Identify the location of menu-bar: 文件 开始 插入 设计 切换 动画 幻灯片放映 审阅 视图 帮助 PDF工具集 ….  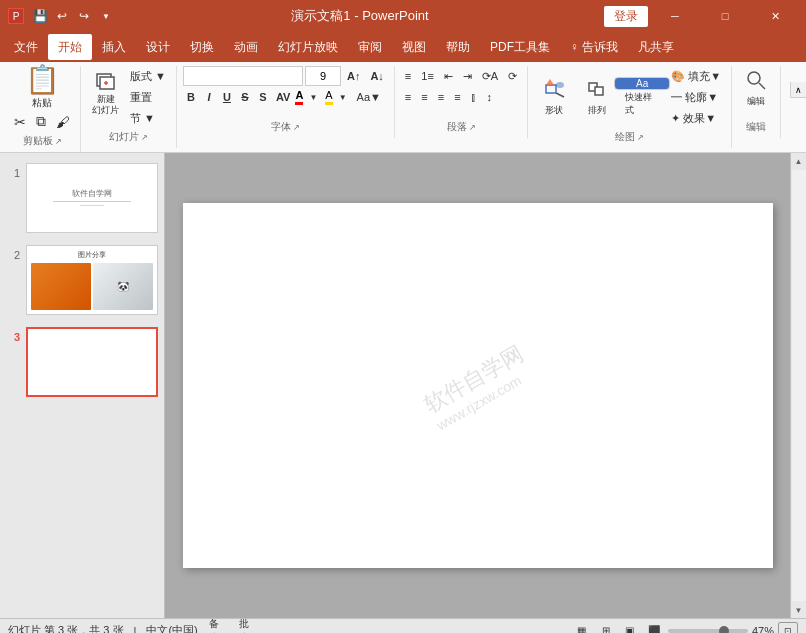
(403, 47).